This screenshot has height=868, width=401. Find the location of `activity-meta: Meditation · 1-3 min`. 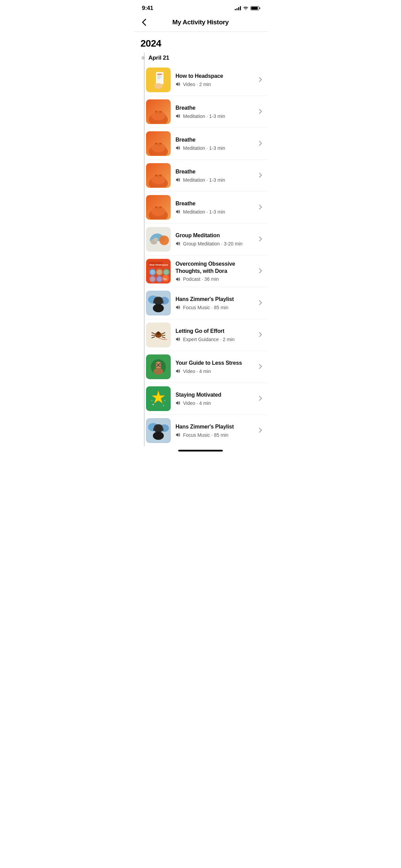

activity-meta: Meditation · 1-3 min is located at coordinates (215, 212).